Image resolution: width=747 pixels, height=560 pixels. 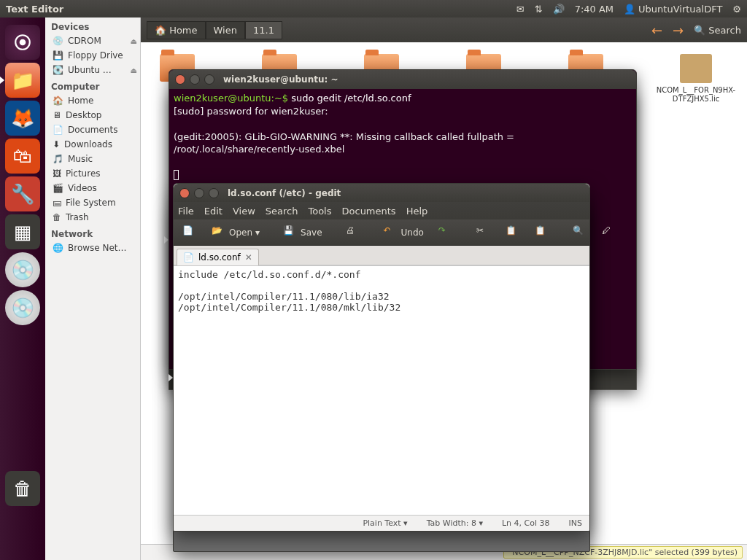 What do you see at coordinates (403, 79) in the screenshot?
I see `terminal-titlebar: wien2kuser@ubuntu: ~` at bounding box center [403, 79].